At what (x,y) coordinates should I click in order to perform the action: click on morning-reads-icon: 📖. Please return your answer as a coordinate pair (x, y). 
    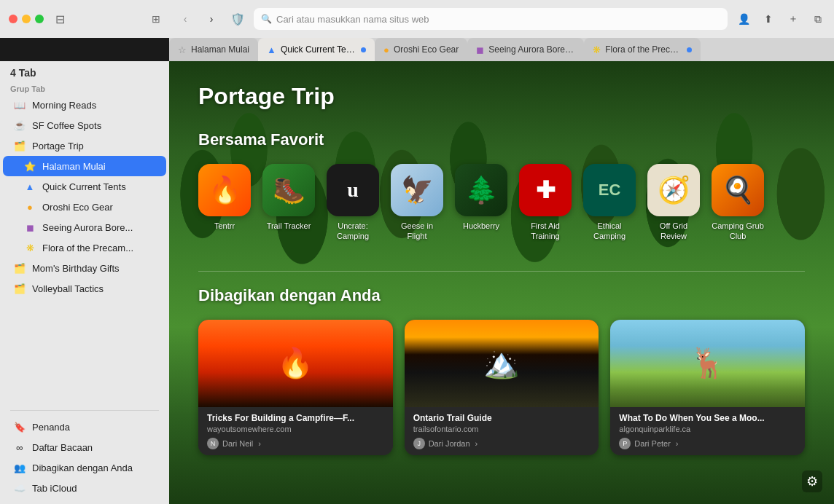
    Looking at the image, I should click on (20, 105).